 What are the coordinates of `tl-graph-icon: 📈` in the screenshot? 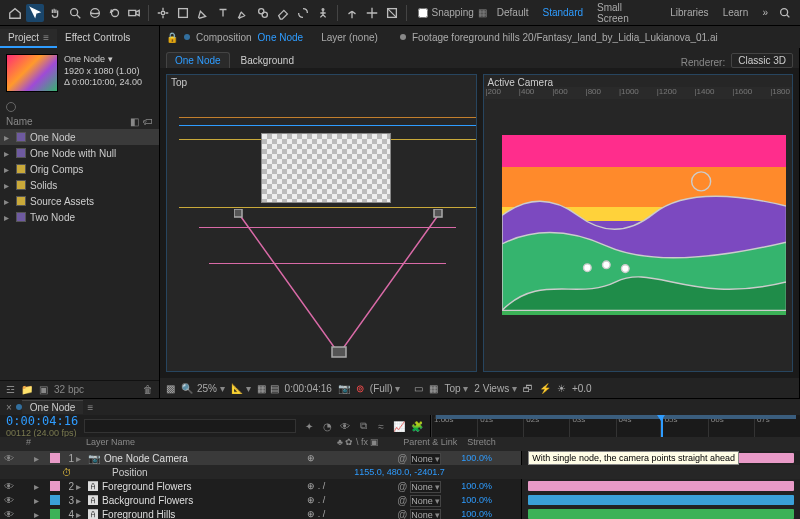 It's located at (399, 426).